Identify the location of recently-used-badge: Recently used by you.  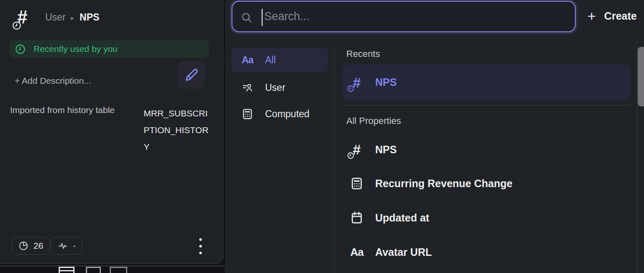
(109, 49).